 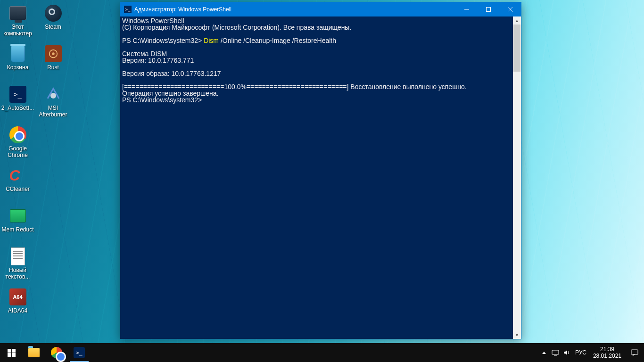 I want to click on taskbar: >_ РУС 21:39 28.01.2021, so click(x=322, y=353).